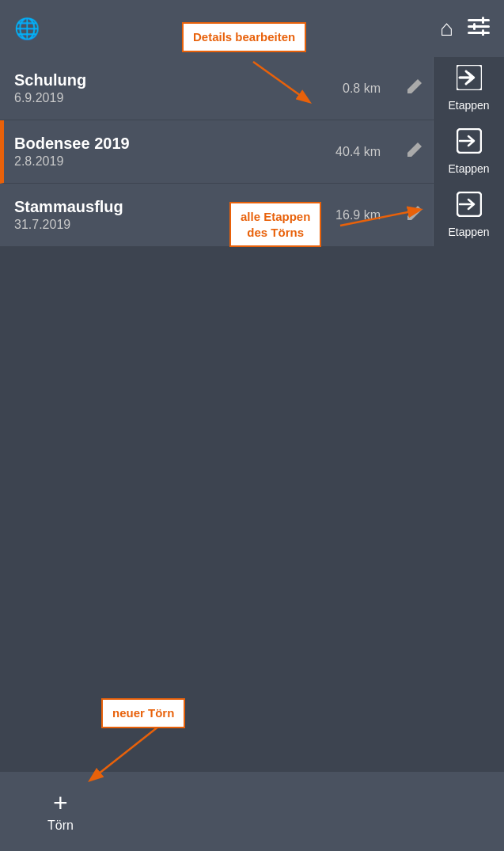  What do you see at coordinates (143, 712) in the screenshot?
I see `callout-text: neuer Törn` at bounding box center [143, 712].